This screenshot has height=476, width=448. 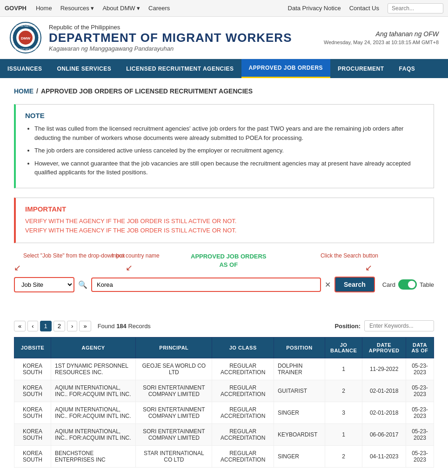 I want to click on table-header: JOBSITE AGENCY PRINCIPAL JO CLASS POSITI…, so click(x=224, y=348).